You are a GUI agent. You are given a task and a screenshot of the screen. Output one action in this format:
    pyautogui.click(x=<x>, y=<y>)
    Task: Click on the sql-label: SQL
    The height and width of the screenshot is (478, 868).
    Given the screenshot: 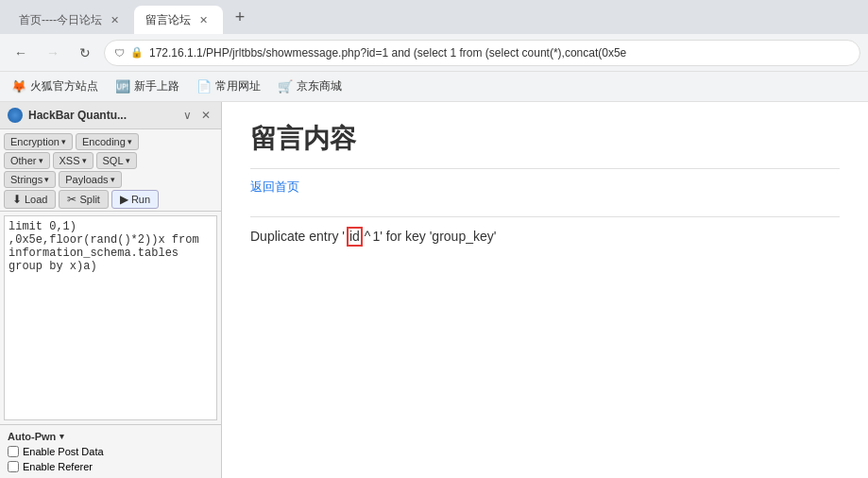 What is the action you would take?
    pyautogui.click(x=113, y=161)
    